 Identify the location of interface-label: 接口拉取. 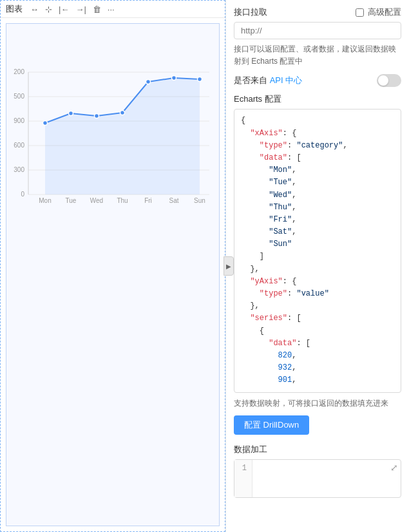
(251, 12).